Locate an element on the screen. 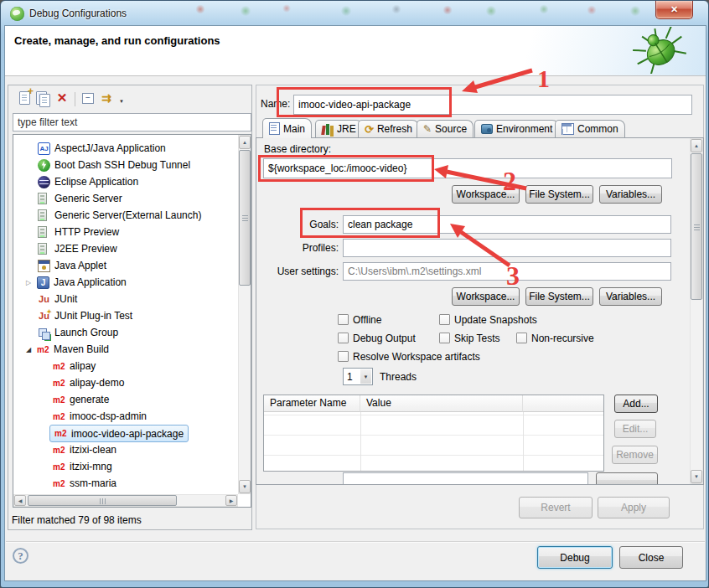 The width and height of the screenshot is (709, 588). tree-hscrollbar-thumb is located at coordinates (102, 501).